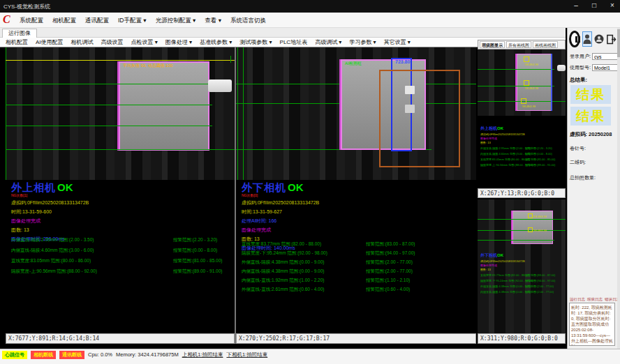 Image resolution: width=620 pixels, height=364 pixels. I want to click on window-controls: – □ ×, so click(594, 6).